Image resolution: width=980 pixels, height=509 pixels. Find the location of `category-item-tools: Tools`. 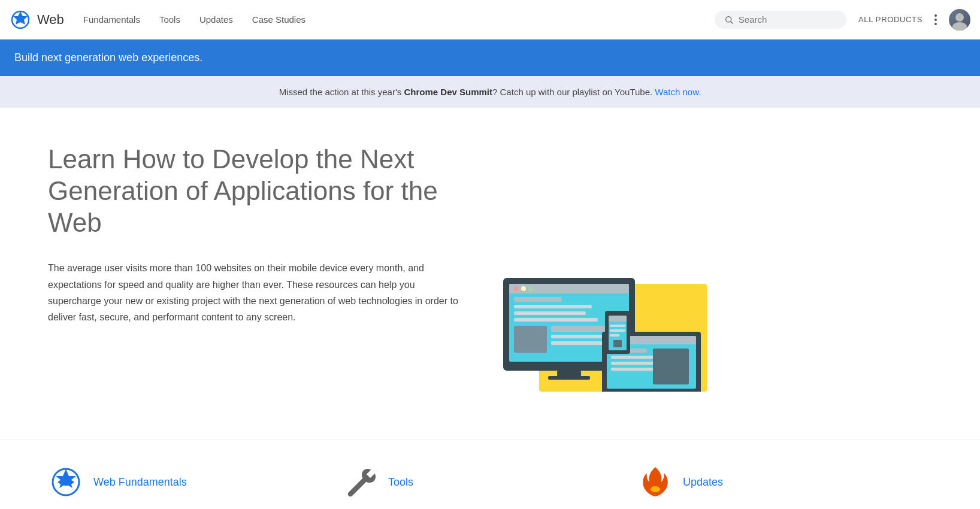

category-item-tools: Tools is located at coordinates (490, 482).